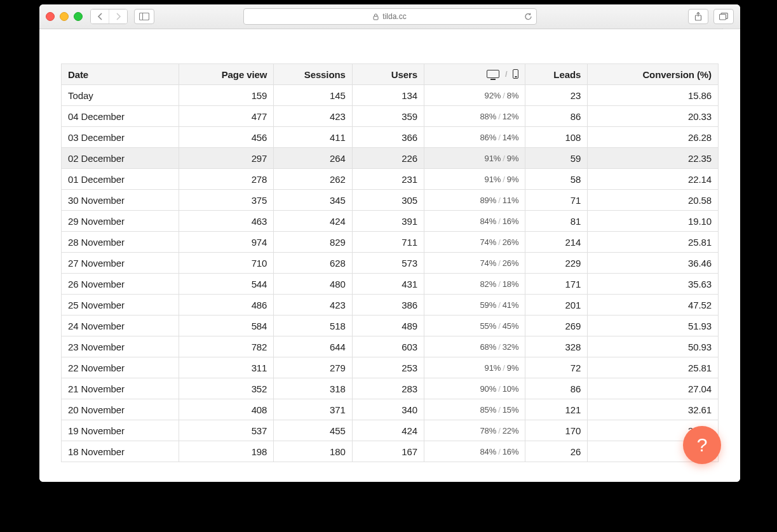 The image size is (777, 532). Describe the element at coordinates (390, 430) in the screenshot. I see `table-row: 19 November53745542478%/22%17037.36` at that location.